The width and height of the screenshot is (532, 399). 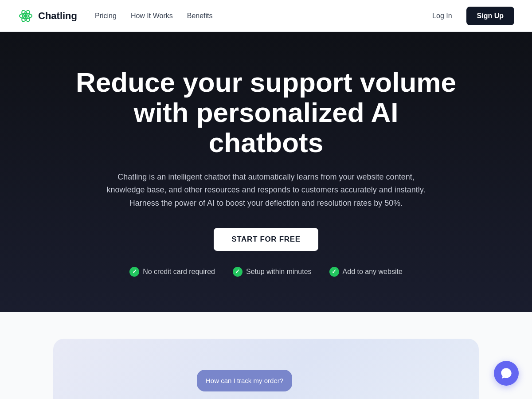 What do you see at coordinates (490, 16) in the screenshot?
I see `signup-button: Sign Up` at bounding box center [490, 16].